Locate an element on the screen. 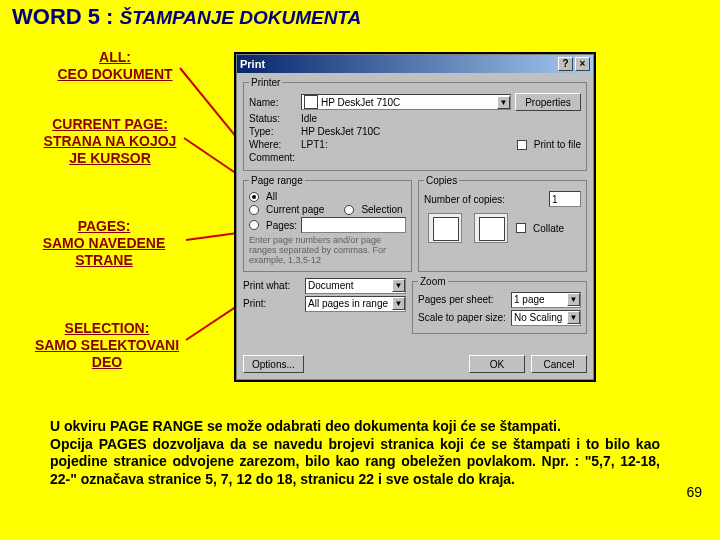 This screenshot has width=720, height=540. scale-label: Scale to paper size: is located at coordinates (462, 318).